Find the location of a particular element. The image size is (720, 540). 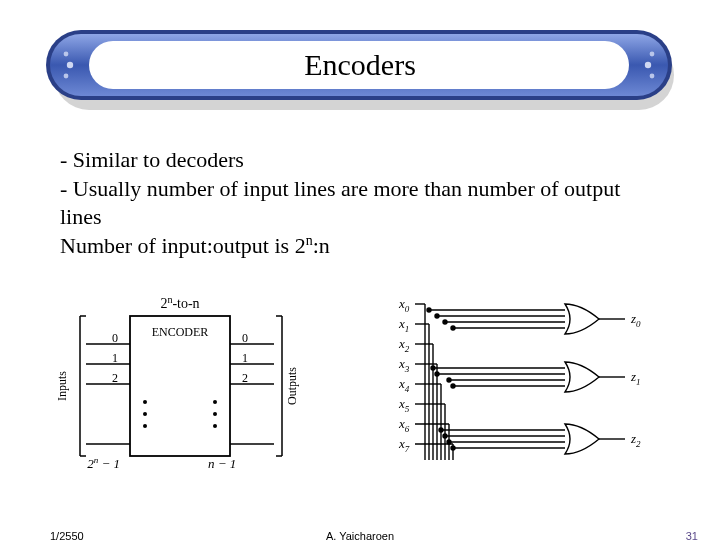

svg-text: x0 is located at coordinates (404, 305).